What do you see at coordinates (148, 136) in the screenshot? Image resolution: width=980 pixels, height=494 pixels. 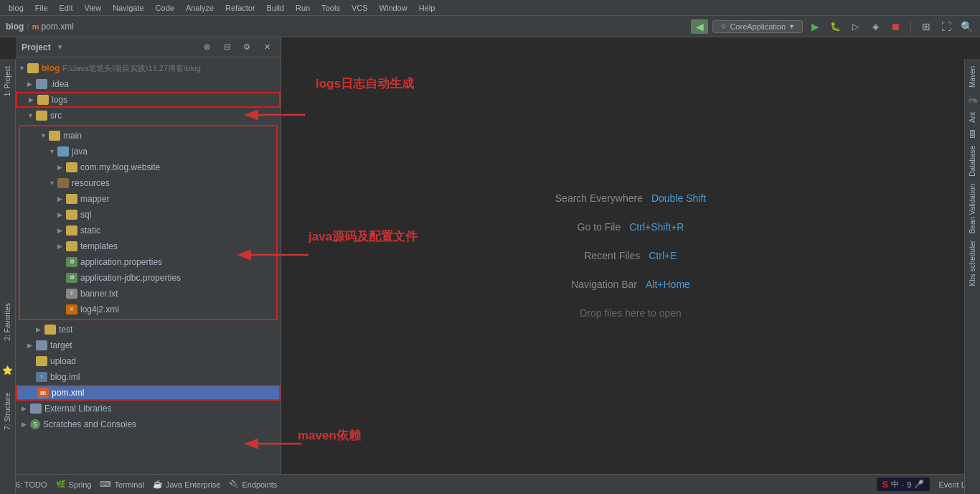 I see `tree-item-main: ▼ main` at bounding box center [148, 136].